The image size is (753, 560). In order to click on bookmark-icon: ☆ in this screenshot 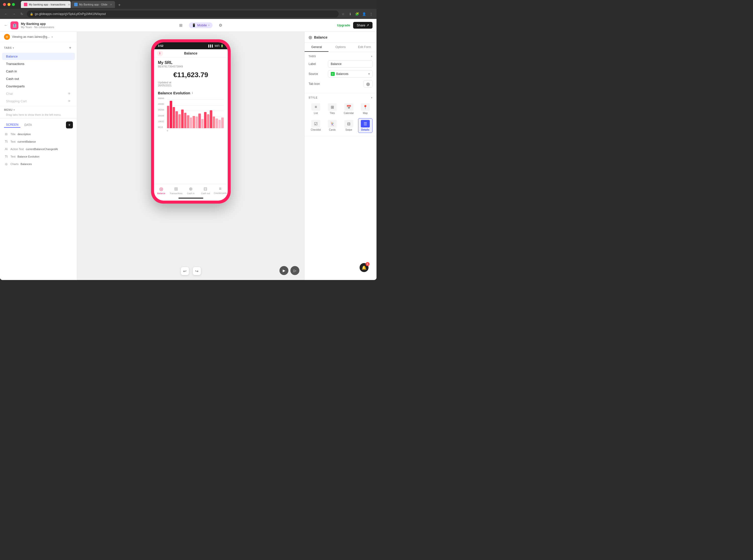, I will do `click(343, 14)`.